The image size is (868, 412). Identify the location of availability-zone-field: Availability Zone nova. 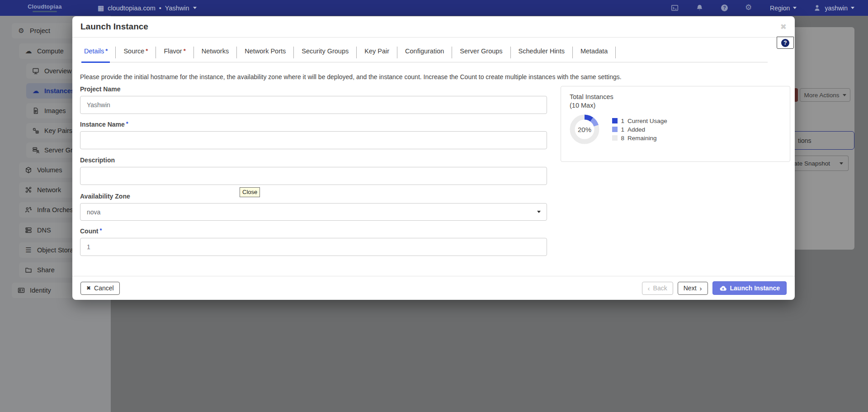
(314, 207).